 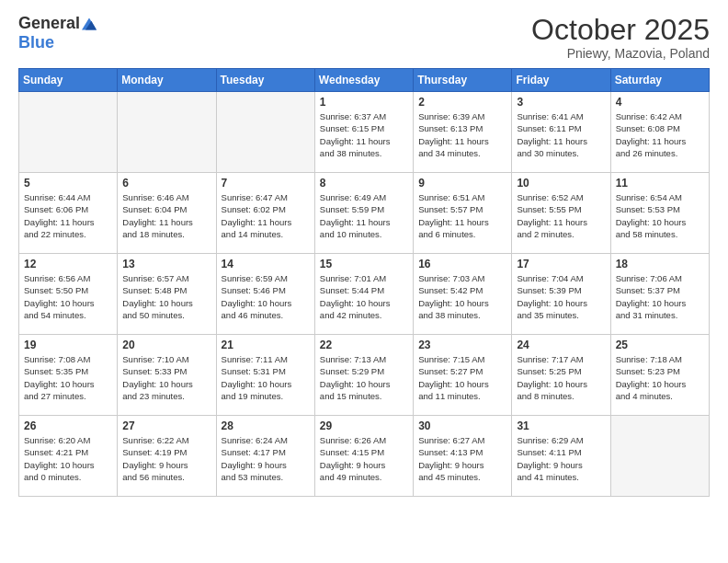 What do you see at coordinates (660, 264) in the screenshot?
I see `day-number: 18` at bounding box center [660, 264].